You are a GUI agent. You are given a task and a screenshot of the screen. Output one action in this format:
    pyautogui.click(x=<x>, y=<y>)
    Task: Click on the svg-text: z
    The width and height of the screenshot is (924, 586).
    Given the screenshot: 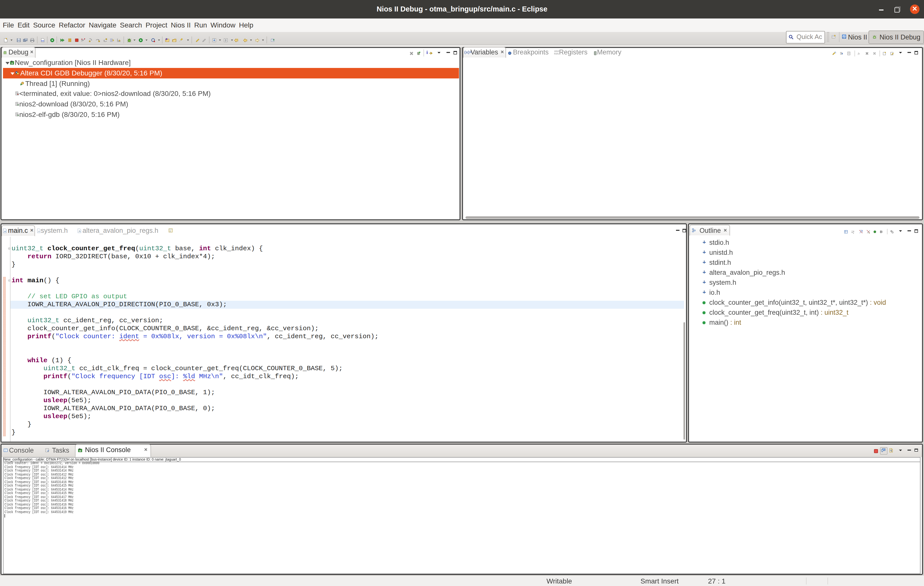 What is the action you would take?
    pyautogui.click(x=853, y=232)
    